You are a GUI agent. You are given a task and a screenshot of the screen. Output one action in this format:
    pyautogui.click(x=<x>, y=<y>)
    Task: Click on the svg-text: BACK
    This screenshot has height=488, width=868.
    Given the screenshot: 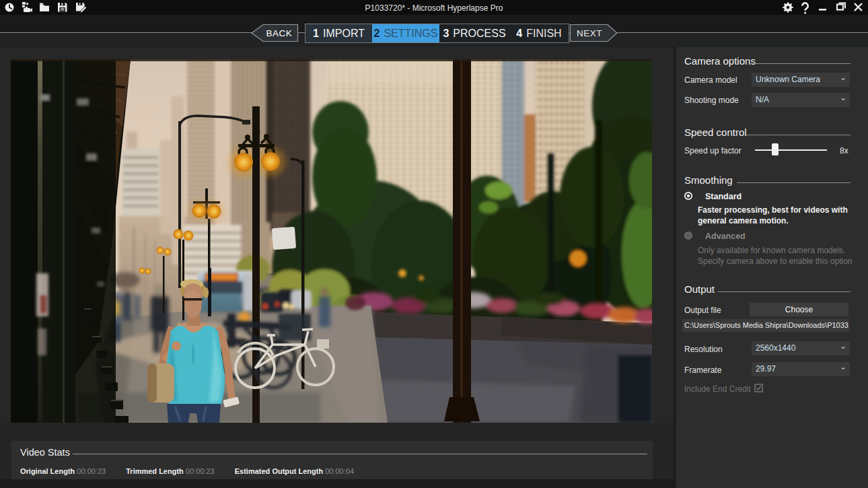 What is the action you would take?
    pyautogui.click(x=280, y=34)
    